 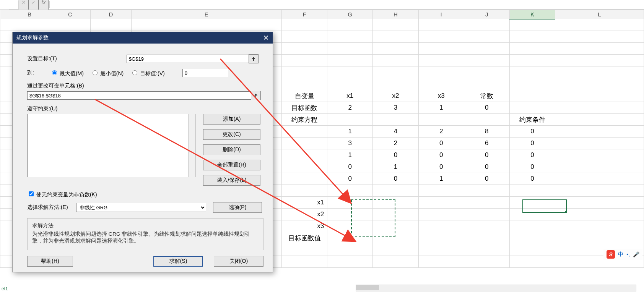 What do you see at coordinates (29, 15) in the screenshot?
I see `col-header: B` at bounding box center [29, 15].